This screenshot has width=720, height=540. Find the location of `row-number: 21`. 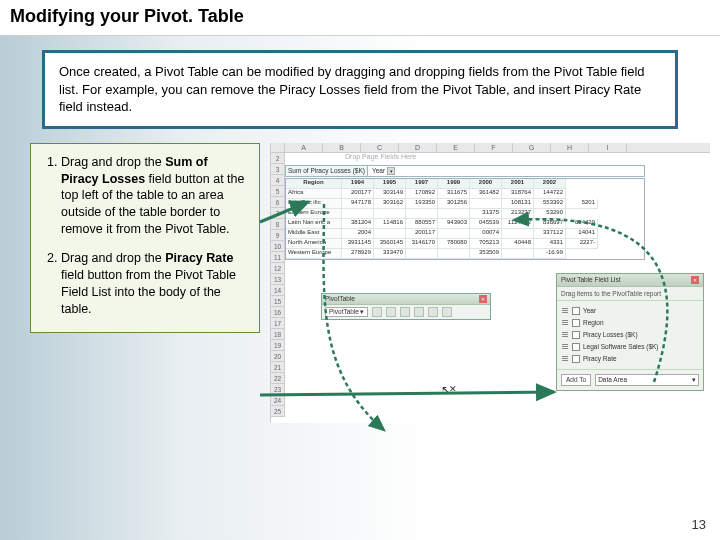

row-number: 21 is located at coordinates (278, 368).